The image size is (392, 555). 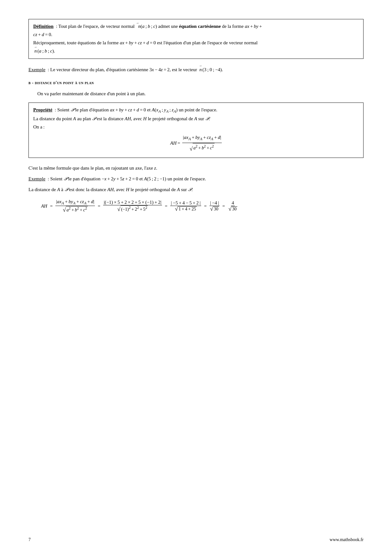 What do you see at coordinates (196, 127) in the screenshot?
I see `propriete-line3: On a :` at bounding box center [196, 127].